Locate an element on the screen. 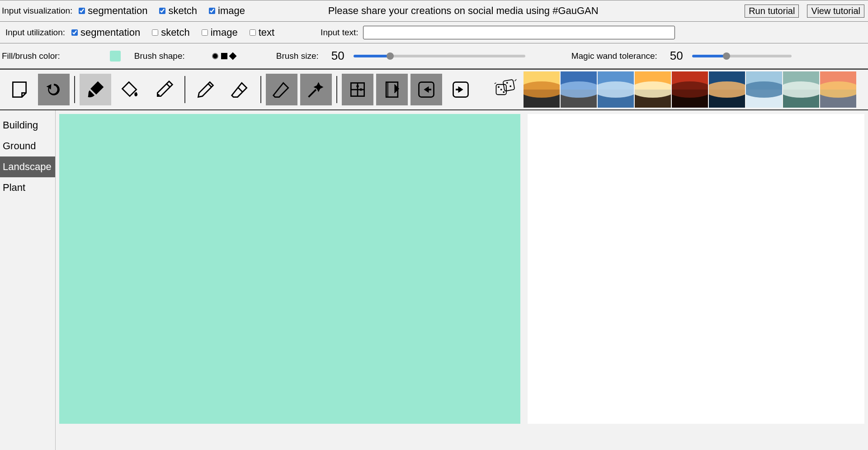  brush-size-value: 50 is located at coordinates (338, 56).